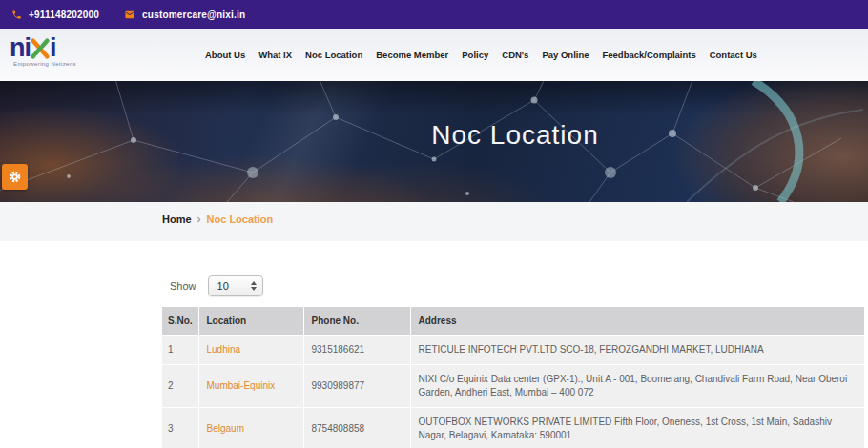  Describe the element at coordinates (180, 428) in the screenshot. I see `cell-sno: 3` at that location.